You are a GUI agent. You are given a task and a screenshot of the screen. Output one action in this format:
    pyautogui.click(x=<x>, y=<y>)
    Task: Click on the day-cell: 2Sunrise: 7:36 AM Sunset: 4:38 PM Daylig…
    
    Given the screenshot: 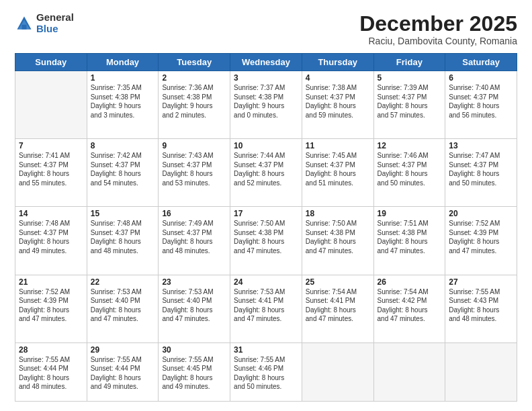 What is the action you would take?
    pyautogui.click(x=195, y=105)
    